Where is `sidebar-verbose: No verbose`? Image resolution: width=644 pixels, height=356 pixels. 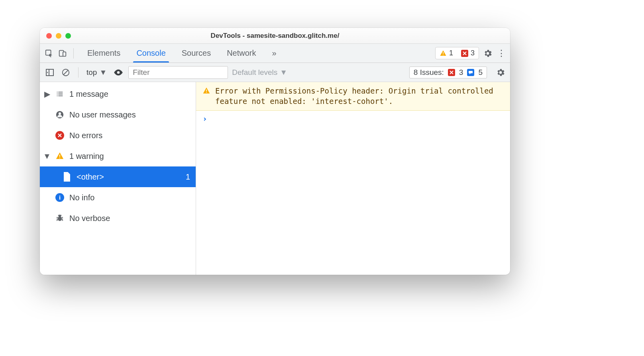
sidebar-verbose: No verbose is located at coordinates (118, 218).